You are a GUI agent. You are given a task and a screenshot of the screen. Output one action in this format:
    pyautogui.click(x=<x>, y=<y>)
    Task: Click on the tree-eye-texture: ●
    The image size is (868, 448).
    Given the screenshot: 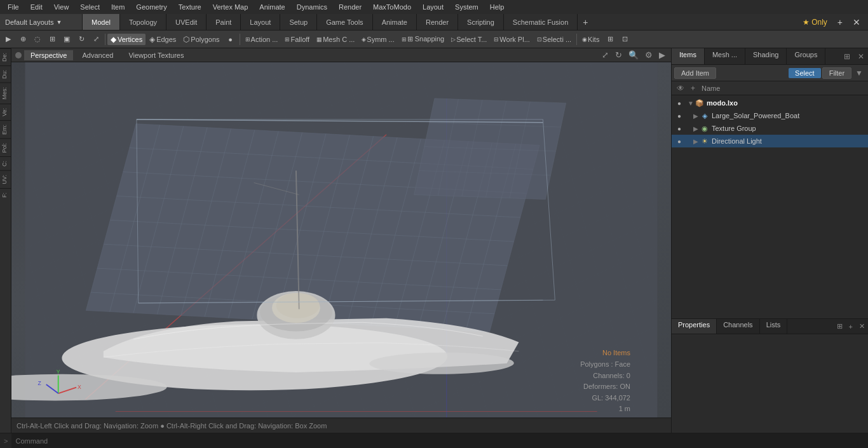 What is the action you would take?
    pyautogui.click(x=679, y=128)
    